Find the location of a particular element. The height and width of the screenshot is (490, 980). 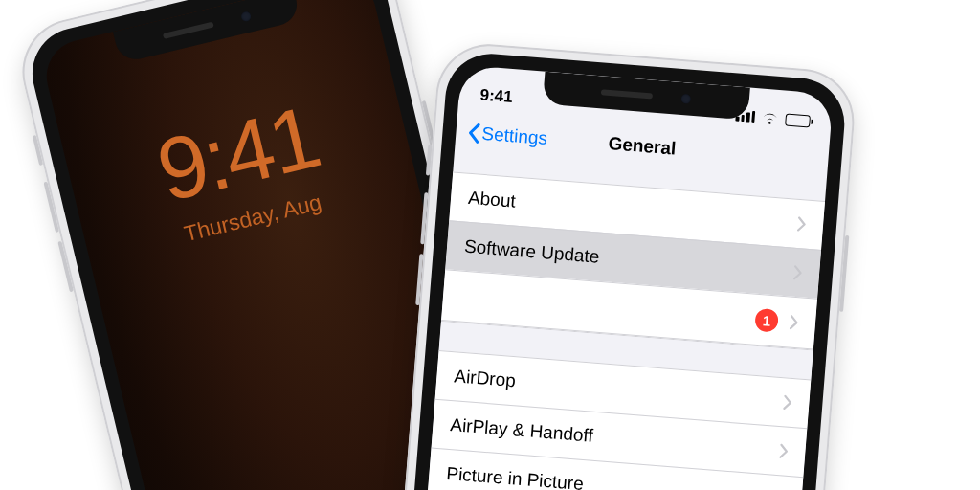

row-about-label: About is located at coordinates (492, 200).